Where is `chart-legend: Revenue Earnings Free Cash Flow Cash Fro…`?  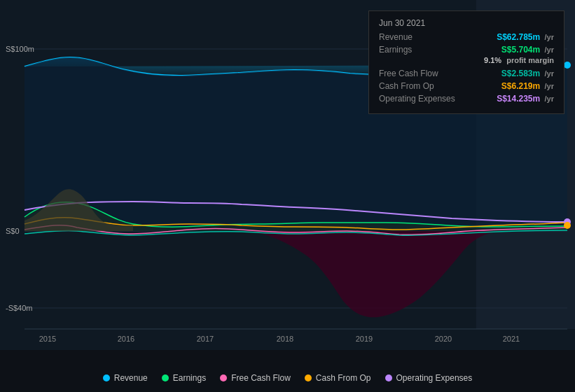
chart-legend: Revenue Earnings Free Cash Flow Cash Fro… is located at coordinates (287, 378).